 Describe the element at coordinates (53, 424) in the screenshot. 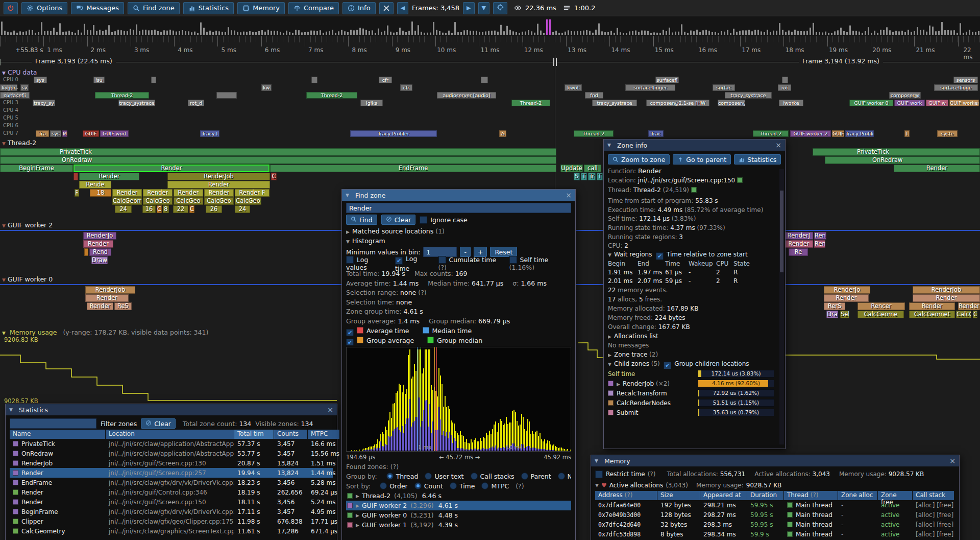

I see `filter-zones-input` at that location.